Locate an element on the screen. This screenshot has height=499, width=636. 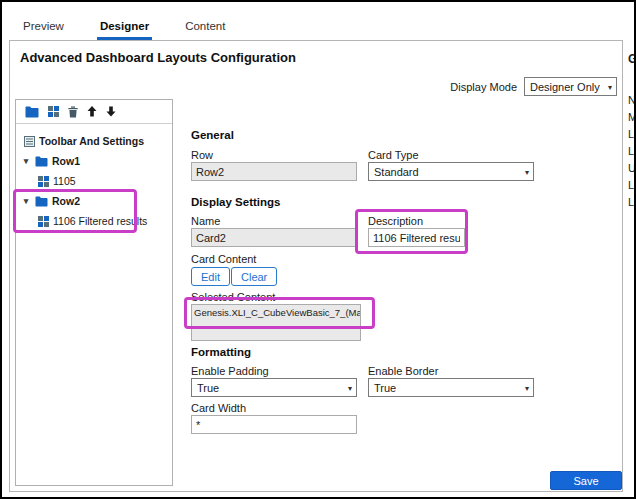
card-type-select: Standard ▾ is located at coordinates (451, 172).